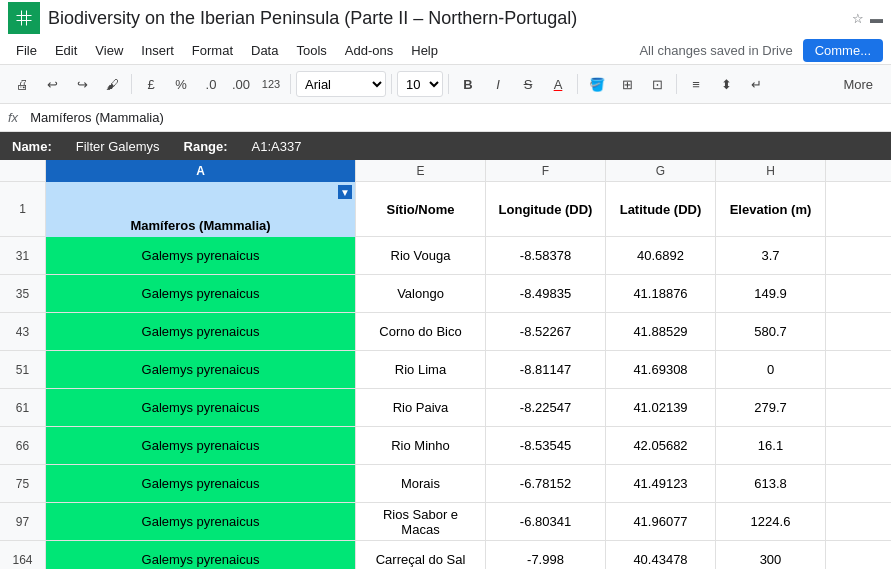 This screenshot has height=569, width=891. I want to click on cell-43-e: Corno do Bico, so click(421, 332).